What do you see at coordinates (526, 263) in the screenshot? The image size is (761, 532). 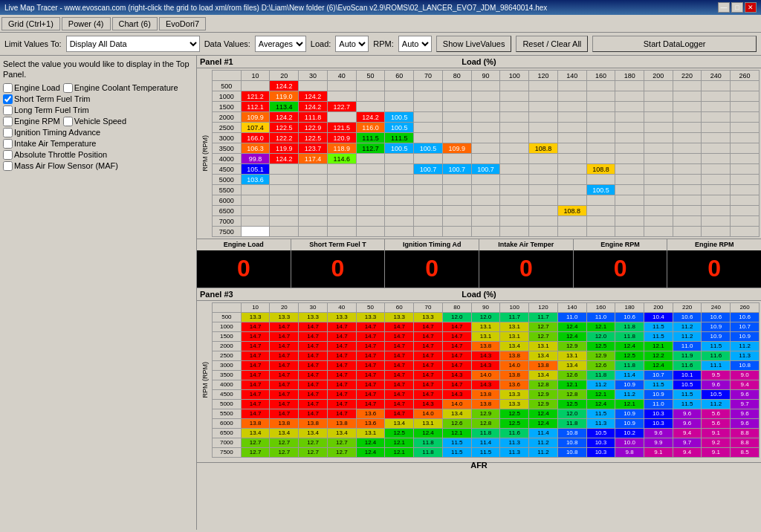 I see `gauge-item-3: Intake Air Temper 0` at bounding box center [526, 263].